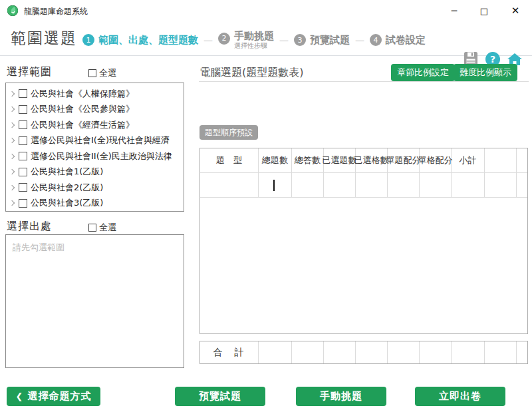 The height and width of the screenshot is (412, 532). What do you see at coordinates (94, 301) in the screenshot?
I see `source-list: 請先勾選範圍` at bounding box center [94, 301].